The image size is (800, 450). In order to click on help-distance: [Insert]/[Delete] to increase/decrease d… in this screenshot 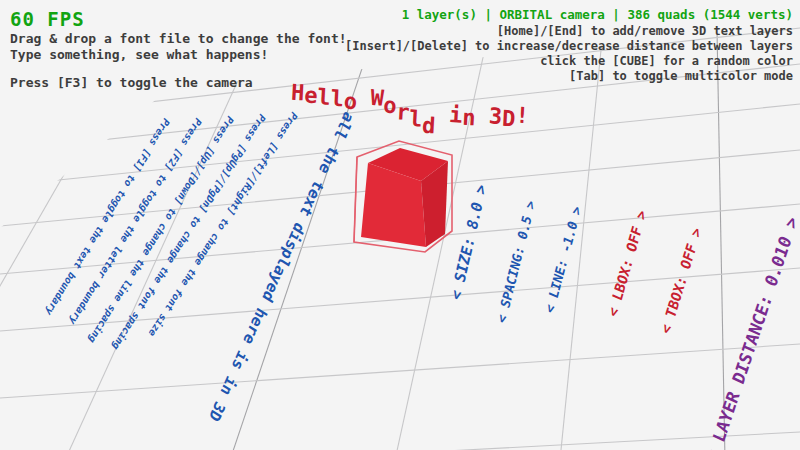, I will do `click(569, 46)`.